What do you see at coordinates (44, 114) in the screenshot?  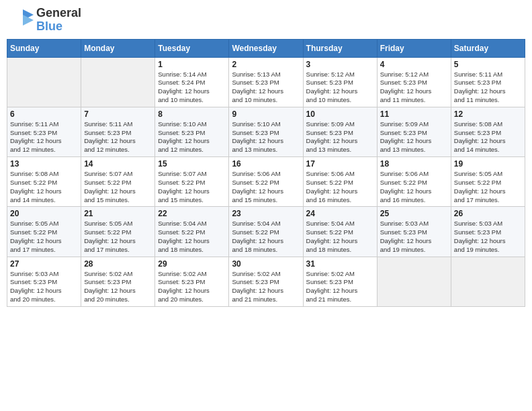 I see `day-number: 6` at bounding box center [44, 114].